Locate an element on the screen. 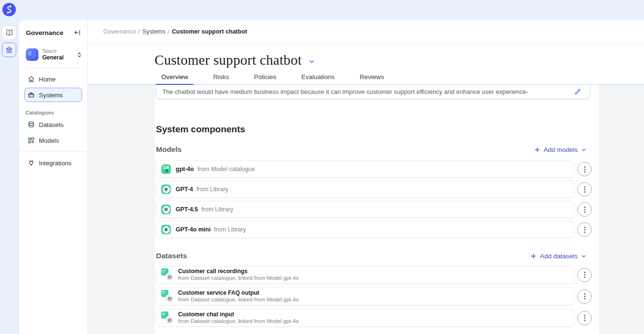 This screenshot has height=334, width=644. library-rail-button is located at coordinates (9, 33).